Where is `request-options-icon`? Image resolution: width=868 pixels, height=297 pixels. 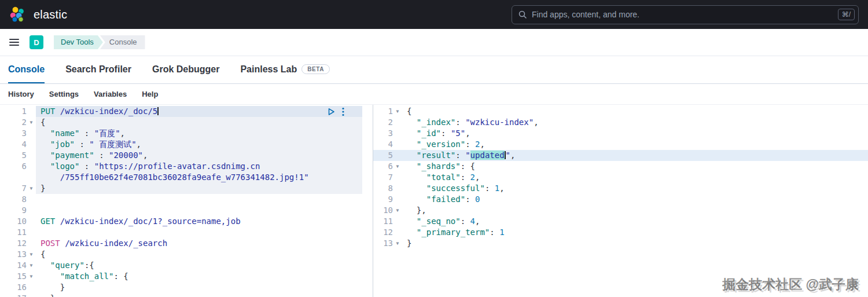 request-options-icon is located at coordinates (343, 112).